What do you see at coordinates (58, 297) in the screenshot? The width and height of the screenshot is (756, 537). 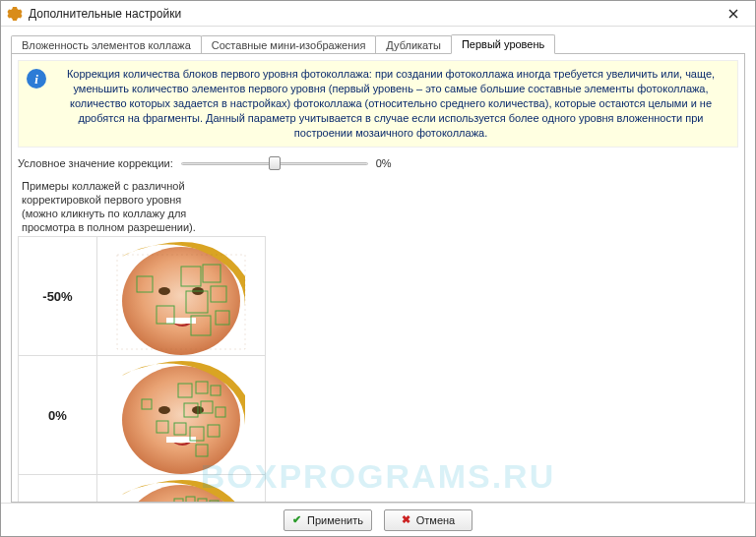 I see `example-label: -50%` at bounding box center [58, 297].